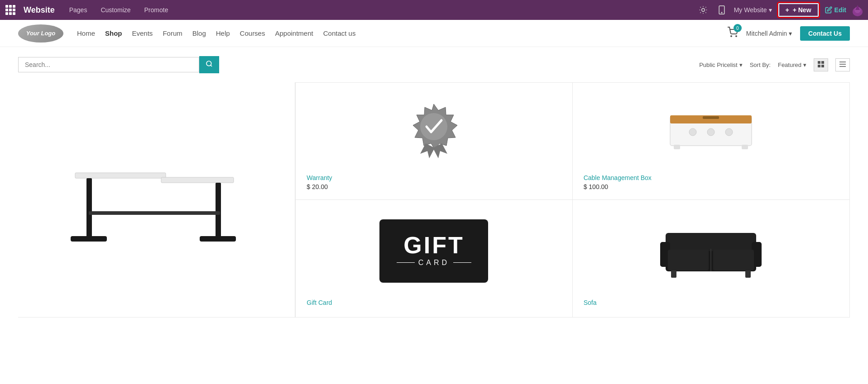  I want to click on view-grid-button, so click(821, 65).